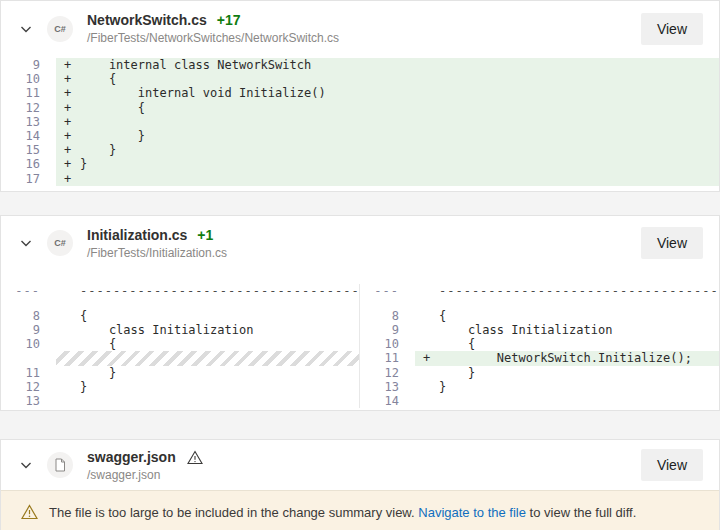  I want to click on added-lines-count: +1, so click(205, 236).